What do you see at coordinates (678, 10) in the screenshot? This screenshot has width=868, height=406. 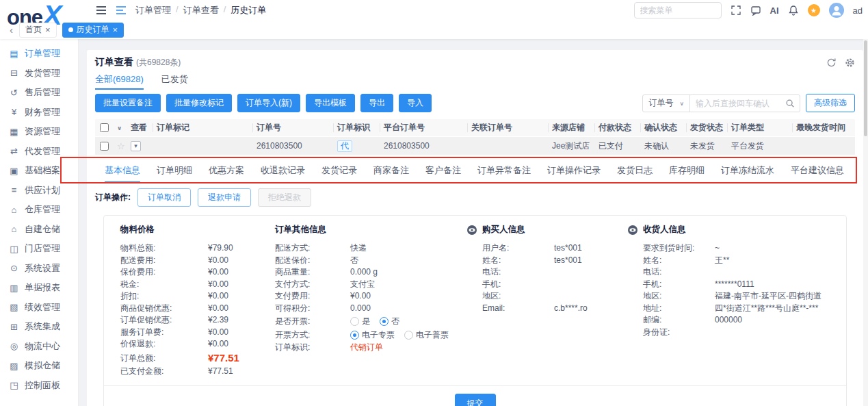 I see `menu-search-input` at bounding box center [678, 10].